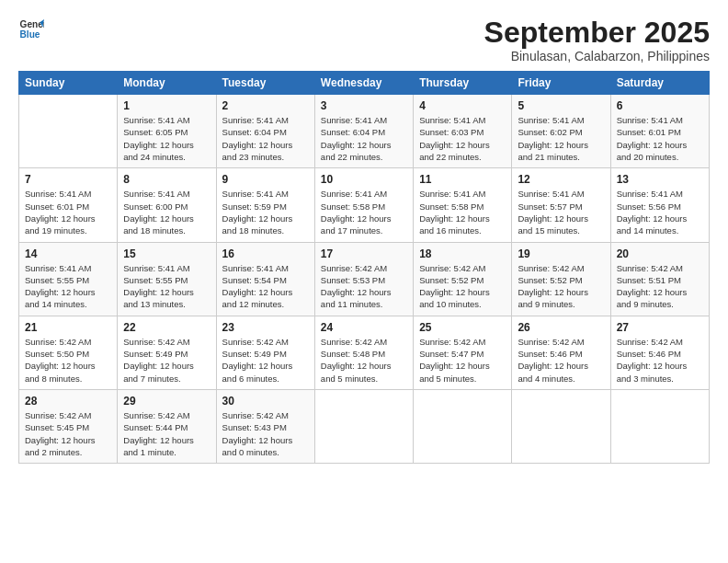 The width and height of the screenshot is (728, 563). I want to click on day-cell: 27Sunrise: 5:42 AM Sunset: 5:46 PM Dayli…, so click(660, 352).